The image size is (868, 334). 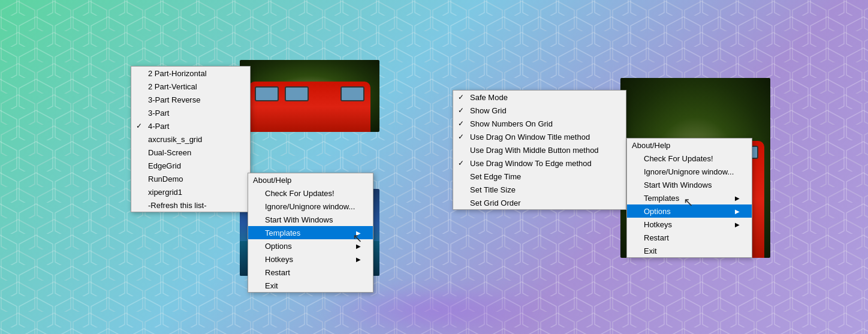 What do you see at coordinates (358, 233) in the screenshot?
I see `arrow-icon-templates-l: ▶` at bounding box center [358, 233].